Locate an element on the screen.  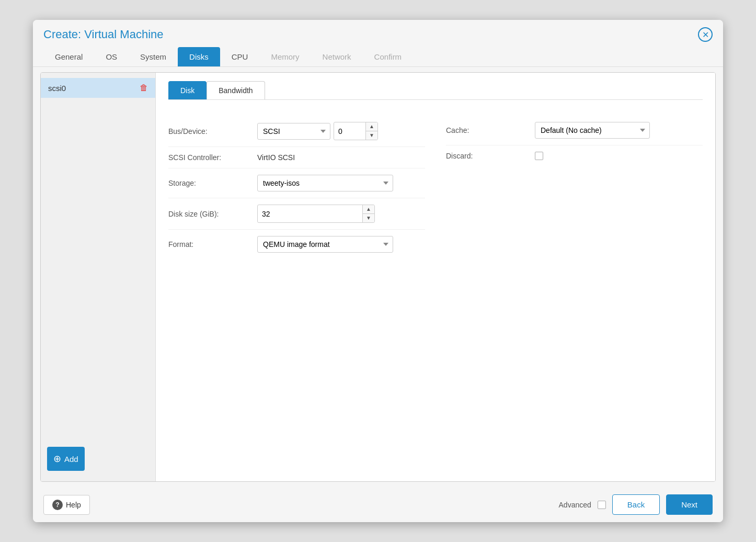
form-row-discard: Discard: is located at coordinates (574, 156).